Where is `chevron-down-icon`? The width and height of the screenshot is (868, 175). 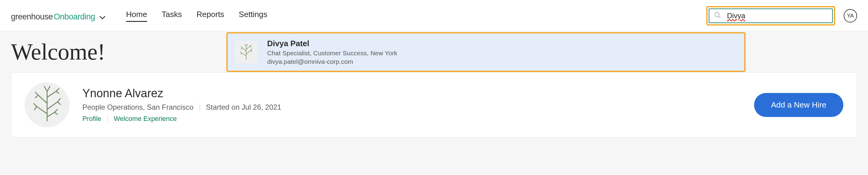
chevron-down-icon is located at coordinates (102, 17).